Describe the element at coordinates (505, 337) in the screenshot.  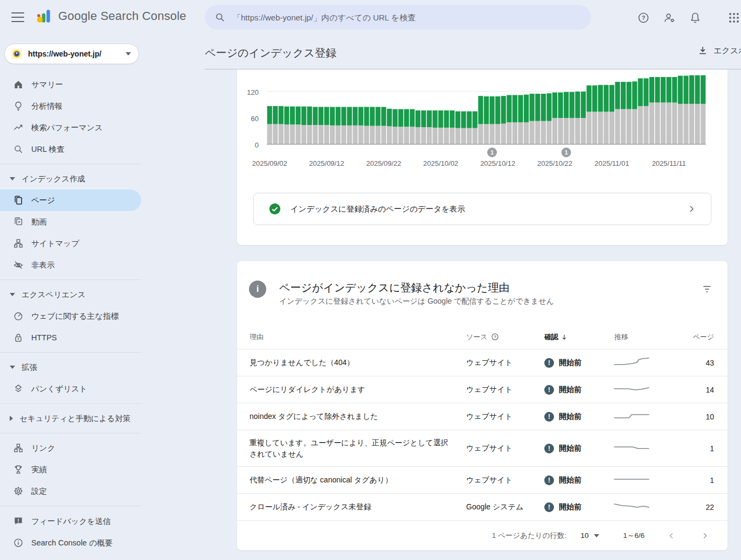
I see `column-header-source: ソース ?` at that location.